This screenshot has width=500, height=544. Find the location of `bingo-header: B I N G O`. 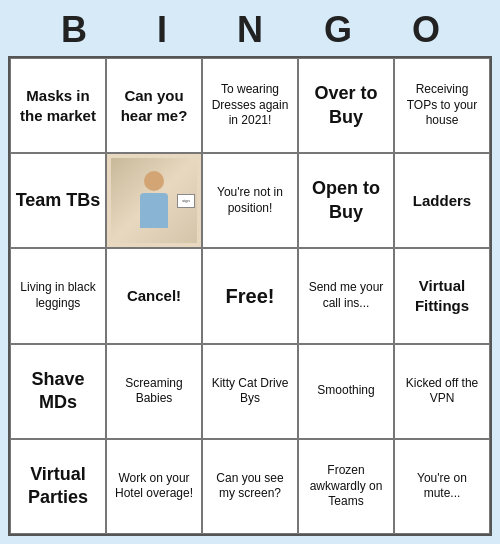

bingo-header: B I N G O is located at coordinates (250, 30).